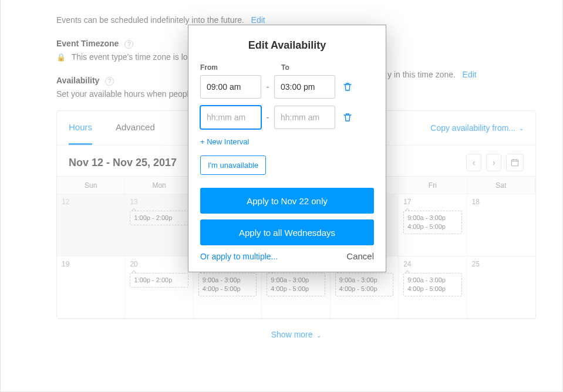  I want to click on day-number: 13, so click(159, 202).